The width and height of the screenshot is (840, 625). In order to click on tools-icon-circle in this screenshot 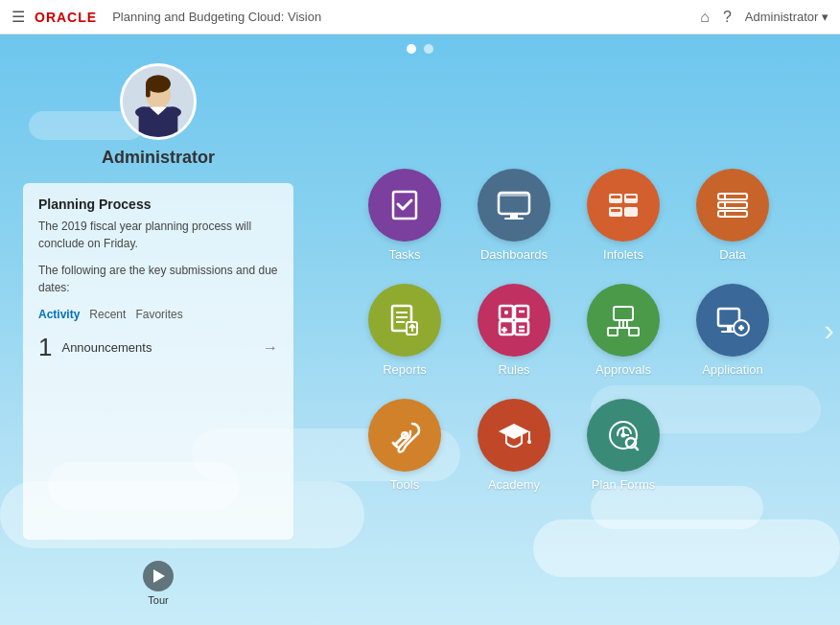, I will do `click(405, 435)`.